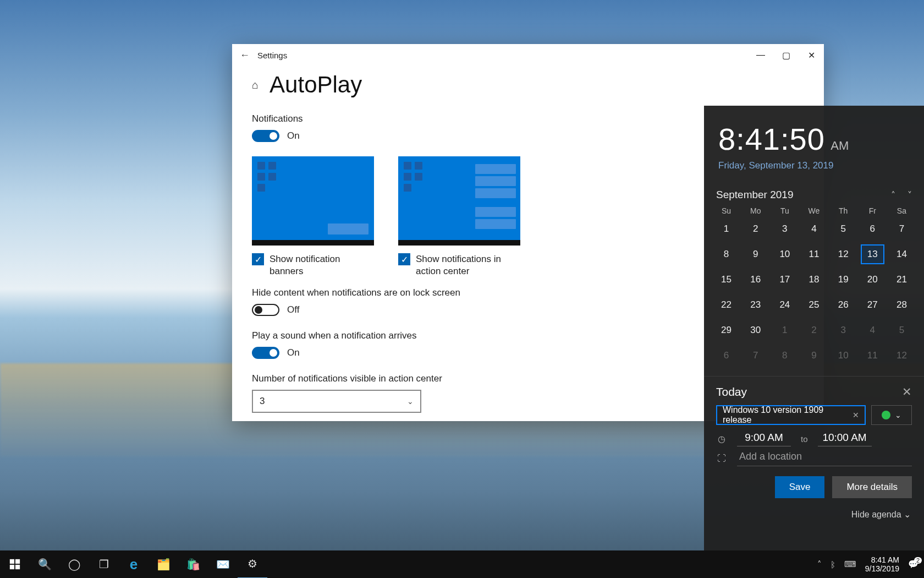 This screenshot has height=578, width=924. I want to click on calendar-day-today: 13, so click(872, 254).